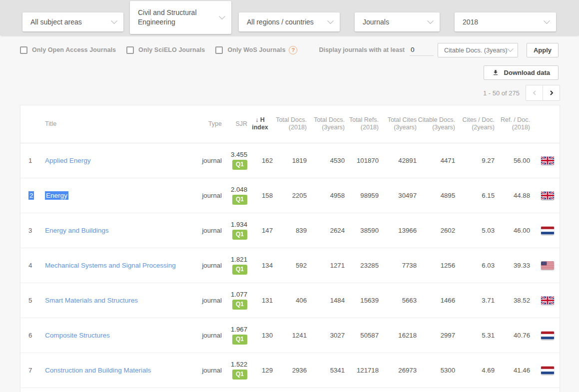 This screenshot has height=392, width=579. Describe the element at coordinates (543, 50) in the screenshot. I see `apply-button: Apply` at that location.